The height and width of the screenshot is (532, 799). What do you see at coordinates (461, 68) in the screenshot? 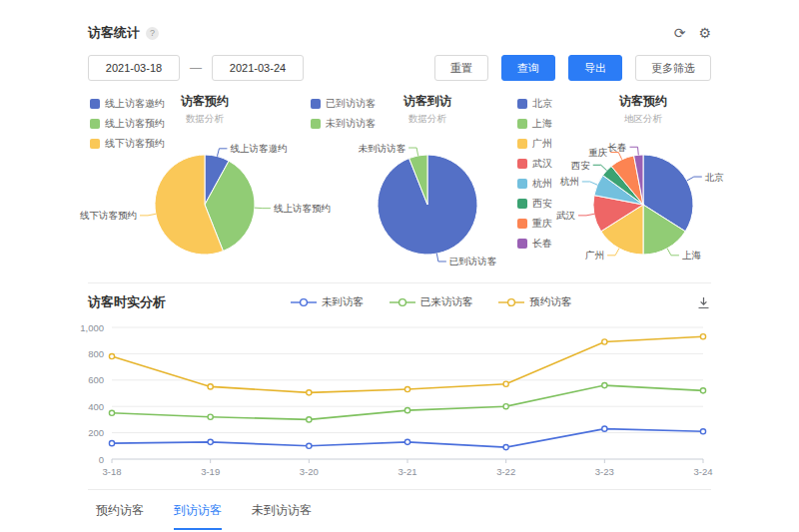
I see `reset-button: 重置` at bounding box center [461, 68].